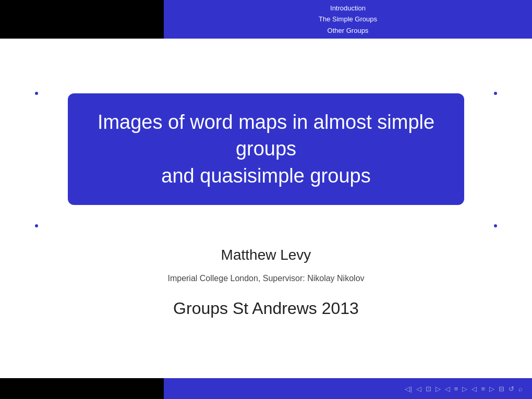 The height and width of the screenshot is (399, 532). What do you see at coordinates (348, 31) in the screenshot?
I see `nav-item-other-groups: Other Groups` at bounding box center [348, 31].